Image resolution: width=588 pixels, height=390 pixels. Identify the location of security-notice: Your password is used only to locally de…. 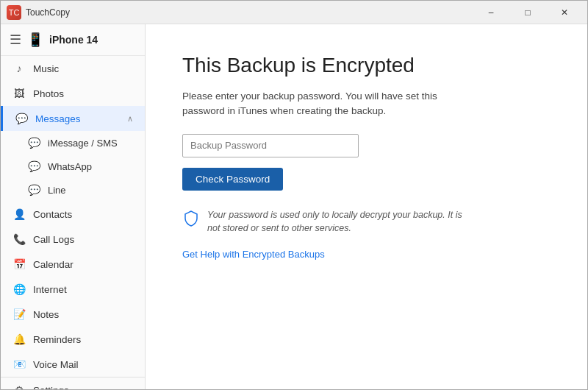
(329, 222).